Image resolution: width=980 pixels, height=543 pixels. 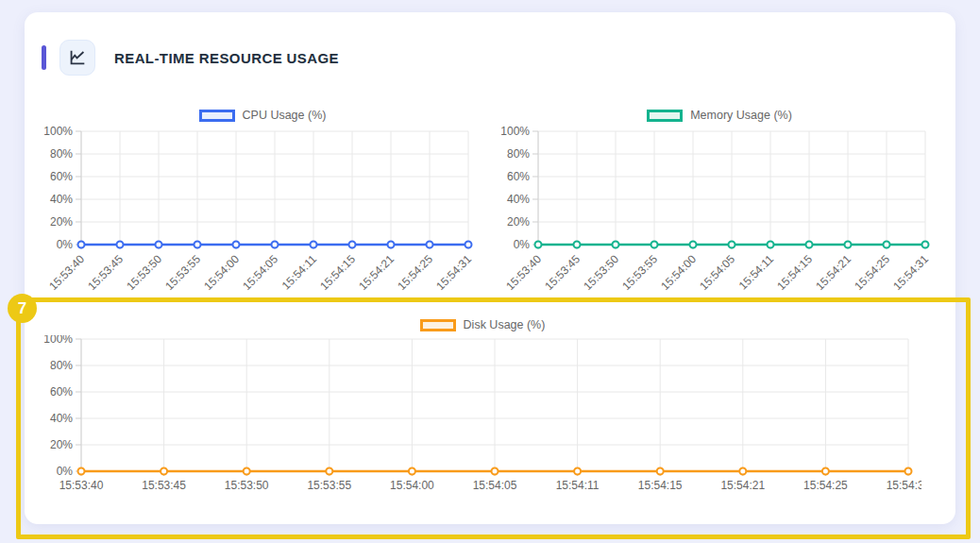 I want to click on line-chart-icon, so click(x=77, y=58).